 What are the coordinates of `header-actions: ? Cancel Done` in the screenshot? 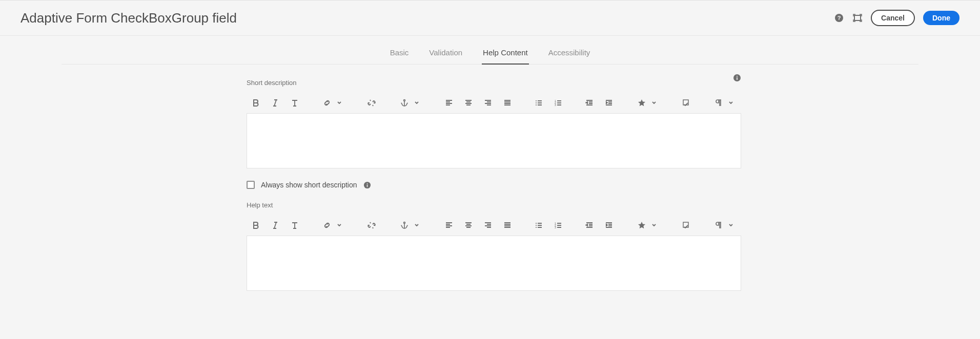 It's located at (897, 18).